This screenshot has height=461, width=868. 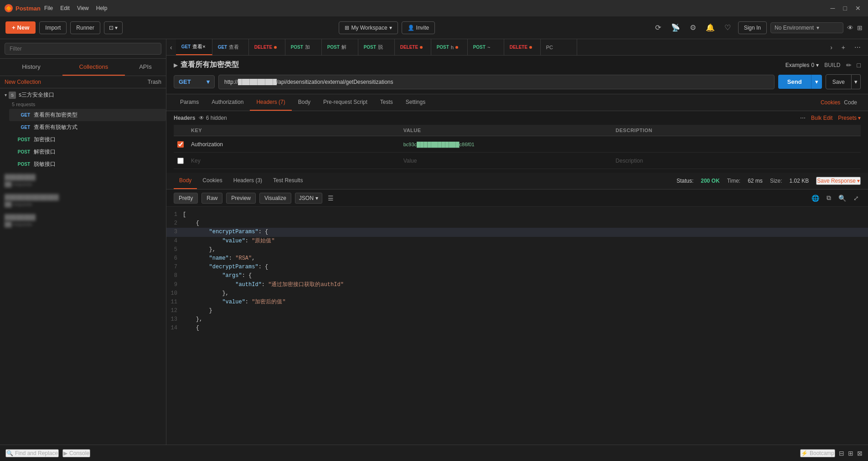 What do you see at coordinates (113, 28) in the screenshot?
I see `capture-button: ⊡ ▾` at bounding box center [113, 28].